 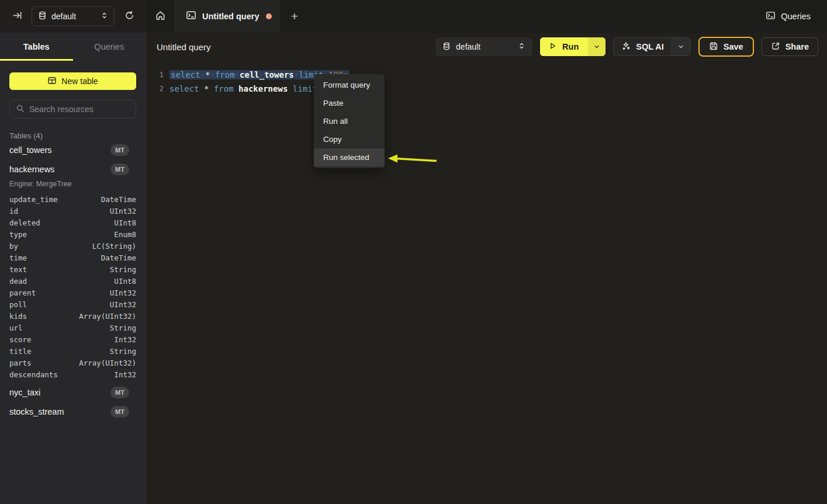 I want to click on search-input, so click(x=82, y=109).